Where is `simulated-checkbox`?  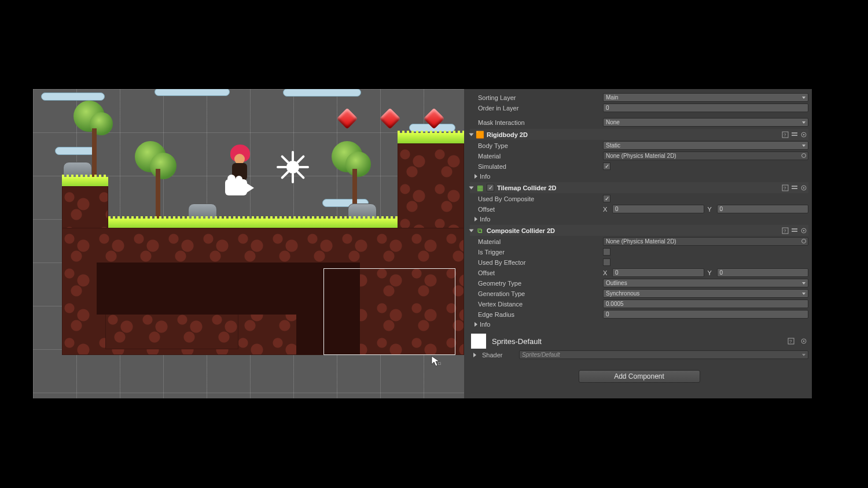 simulated-checkbox is located at coordinates (606, 167).